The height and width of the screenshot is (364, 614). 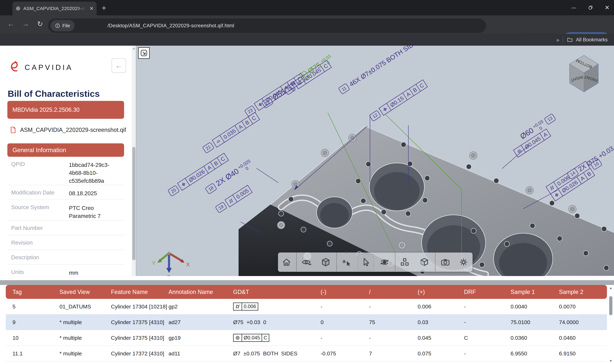 I want to click on fcf-value: Ø0.15, so click(x=397, y=102).